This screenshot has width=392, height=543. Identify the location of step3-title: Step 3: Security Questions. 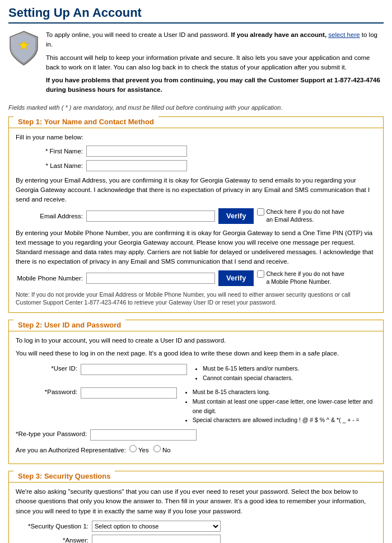
(64, 476).